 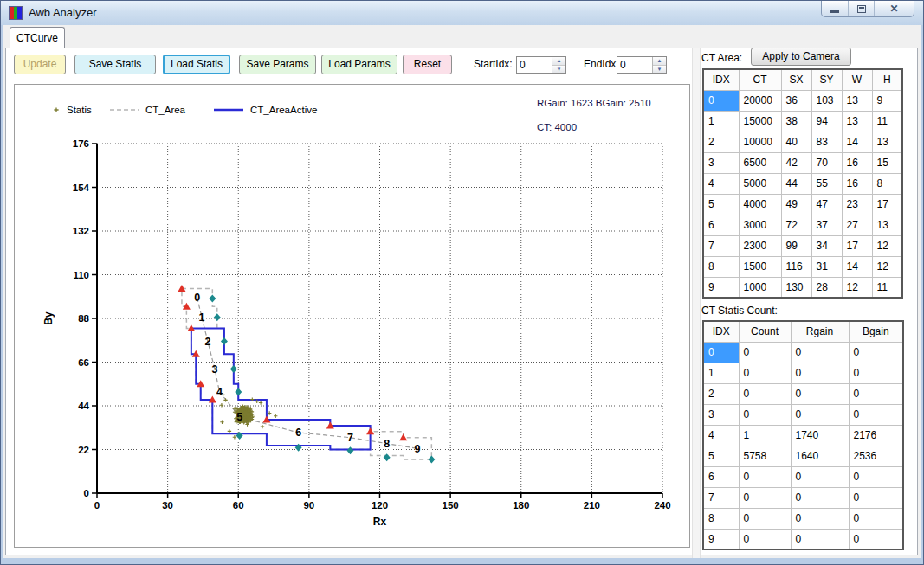 I want to click on table-cell: 7, so click(x=720, y=498).